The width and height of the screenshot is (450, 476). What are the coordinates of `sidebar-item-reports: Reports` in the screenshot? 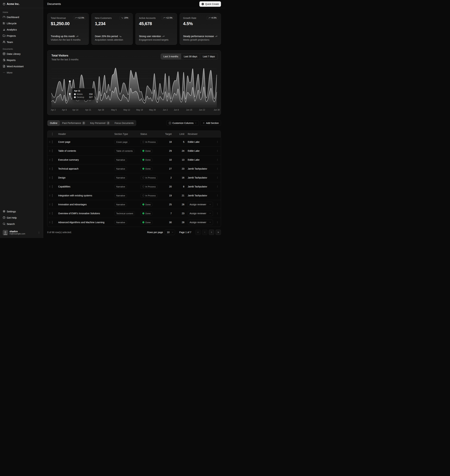 It's located at (22, 60).